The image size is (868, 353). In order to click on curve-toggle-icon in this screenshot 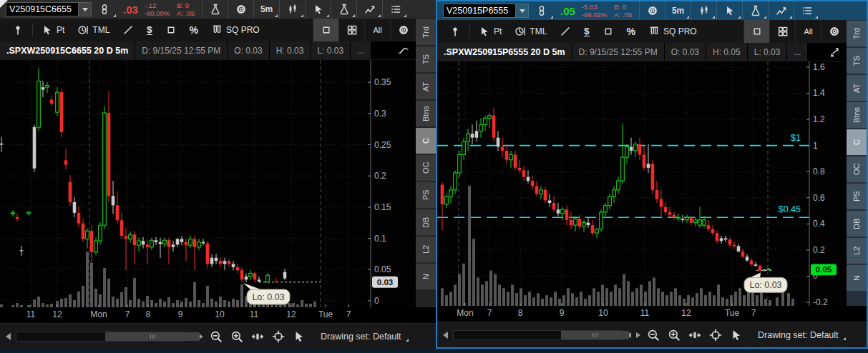, I will do `click(404, 50)`.